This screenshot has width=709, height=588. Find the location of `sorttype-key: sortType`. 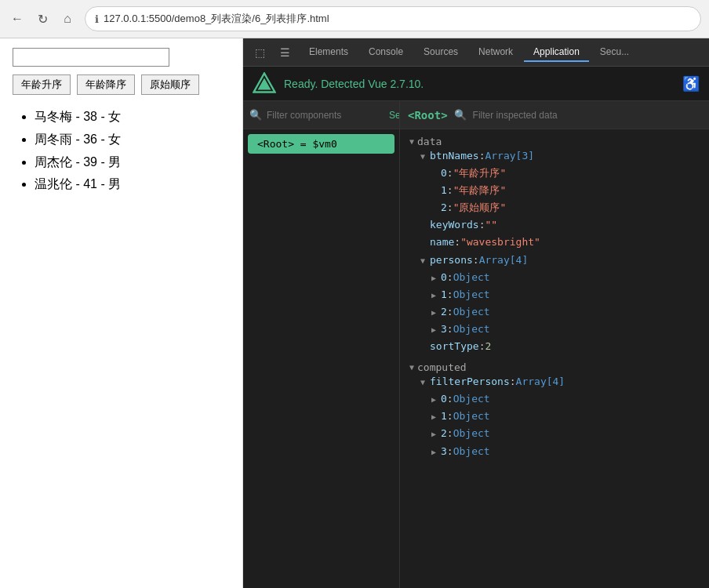

sorttype-key: sortType is located at coordinates (455, 347).